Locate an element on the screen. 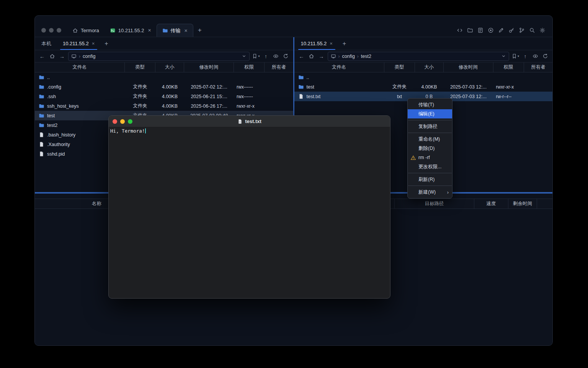 The image size is (588, 368). column-header-time-remaining: 剩余时间 is located at coordinates (523, 204).